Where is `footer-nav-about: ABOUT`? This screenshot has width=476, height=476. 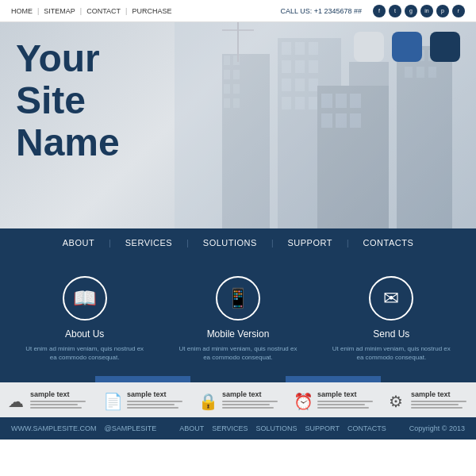 footer-nav-about: ABOUT is located at coordinates (192, 428).